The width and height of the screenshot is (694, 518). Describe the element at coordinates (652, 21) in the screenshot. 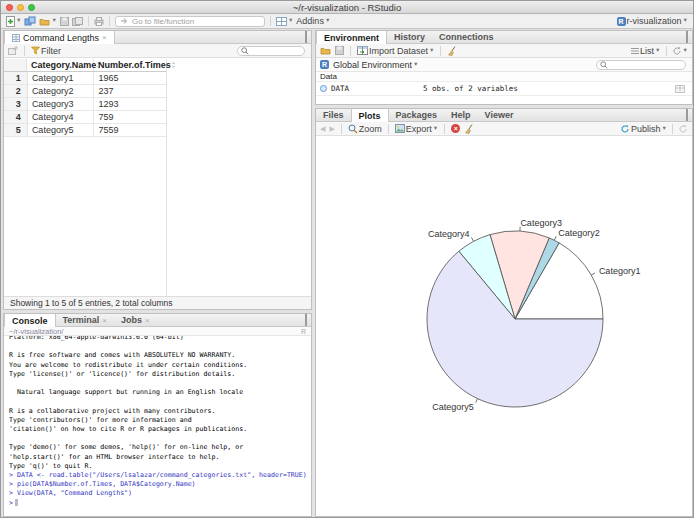

I see `project-menu-button: R r-visualization ▼` at that location.